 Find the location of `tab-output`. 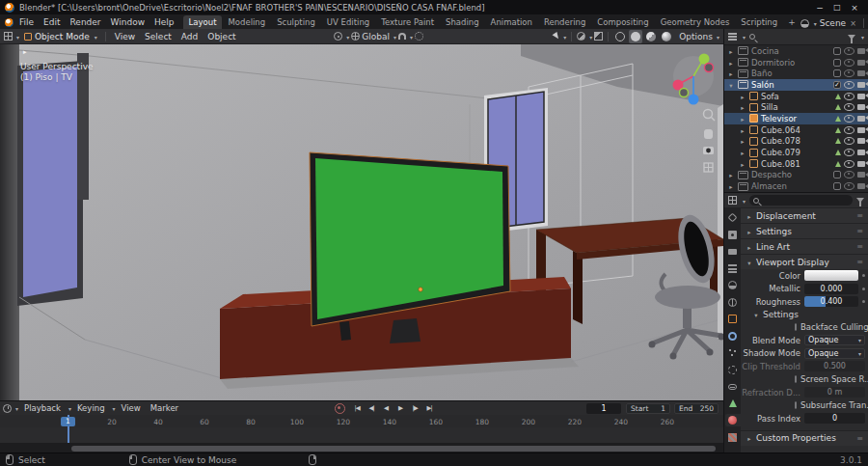

tab-output is located at coordinates (733, 251).